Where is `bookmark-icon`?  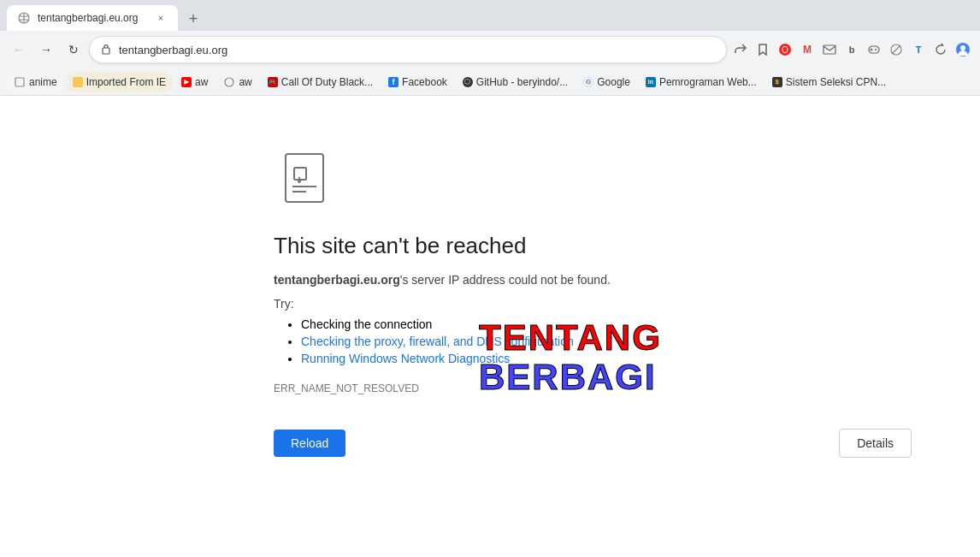 bookmark-icon is located at coordinates (763, 50).